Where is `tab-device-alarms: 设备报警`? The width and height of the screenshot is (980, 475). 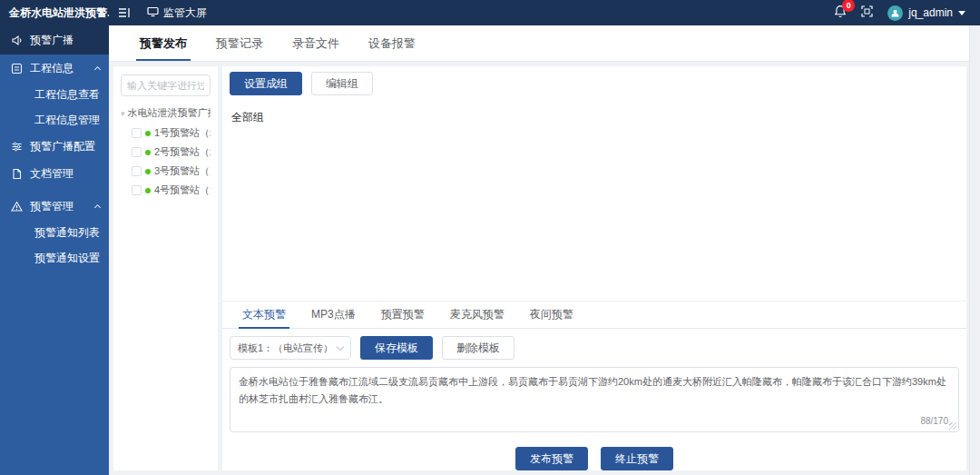
tab-device-alarms: 设备报警 is located at coordinates (392, 44).